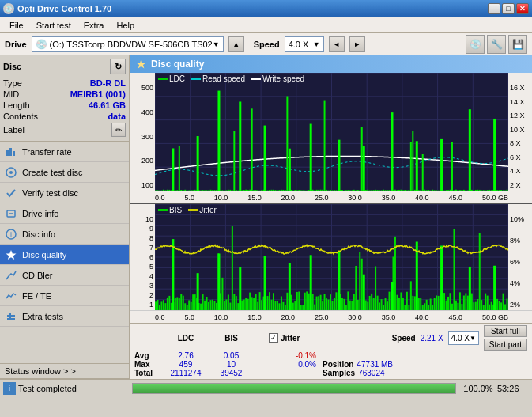  I want to click on speed-select: 4.0 X ▼, so click(304, 44).